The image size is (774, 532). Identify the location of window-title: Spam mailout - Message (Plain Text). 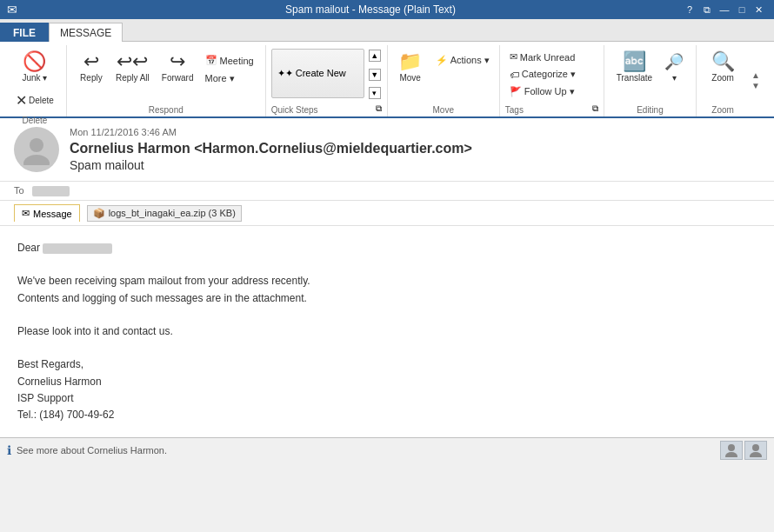
(370, 10).